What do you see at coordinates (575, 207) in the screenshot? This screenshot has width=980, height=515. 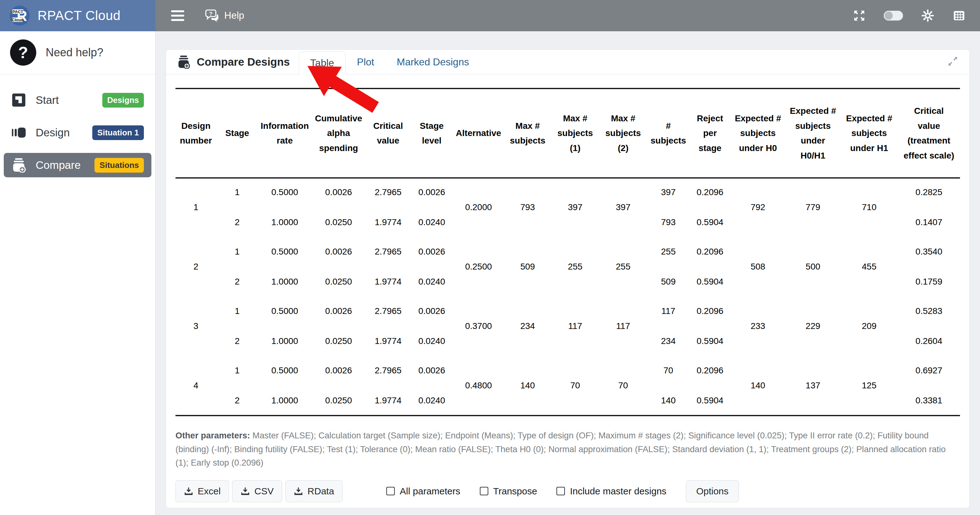 I see `cell-max-subjects-1: 397` at bounding box center [575, 207].